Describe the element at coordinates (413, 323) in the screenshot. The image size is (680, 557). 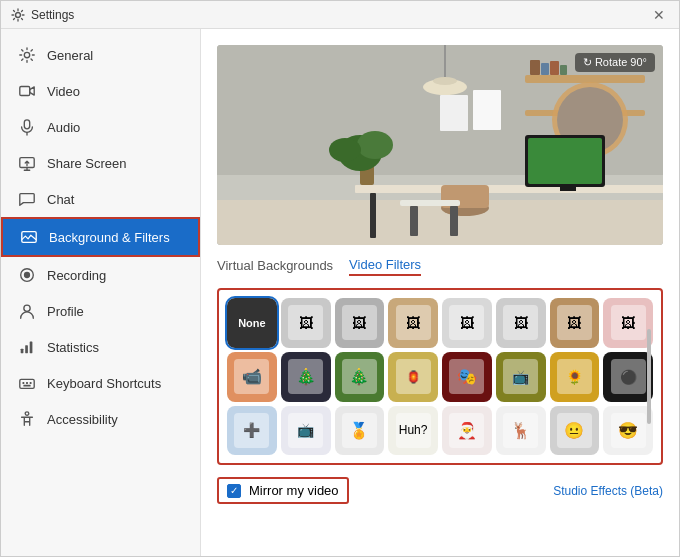
I see `filter-3: 🖼` at that location.